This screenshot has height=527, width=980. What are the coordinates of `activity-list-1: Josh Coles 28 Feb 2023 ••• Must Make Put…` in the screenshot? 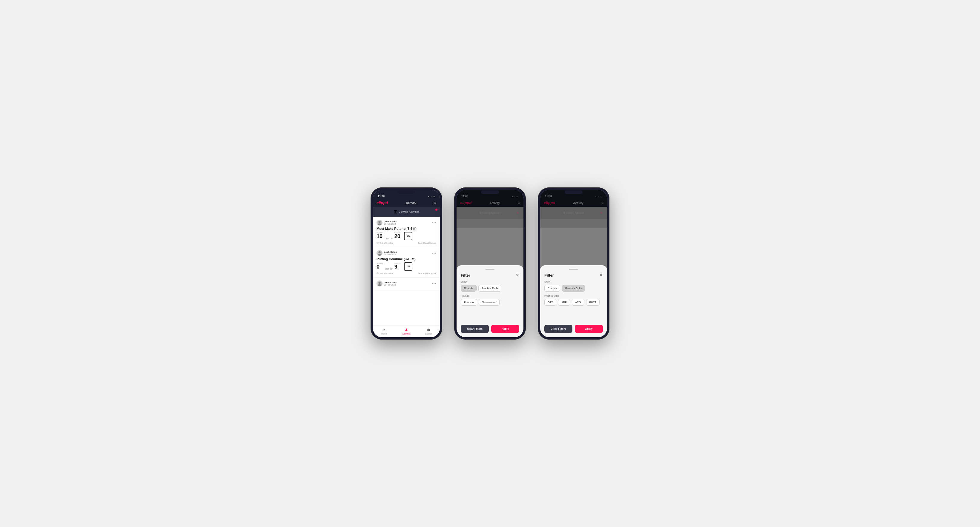 It's located at (406, 271).